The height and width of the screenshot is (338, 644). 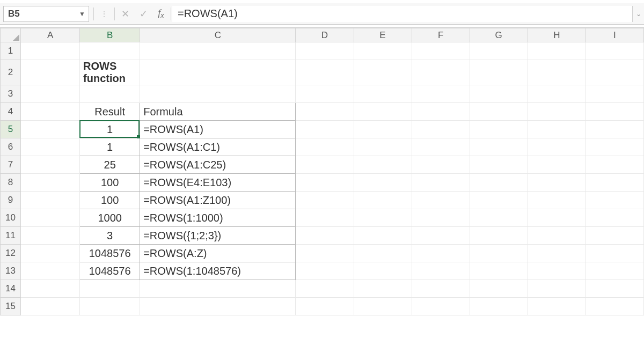 What do you see at coordinates (499, 307) in the screenshot?
I see `cell-G15` at bounding box center [499, 307].